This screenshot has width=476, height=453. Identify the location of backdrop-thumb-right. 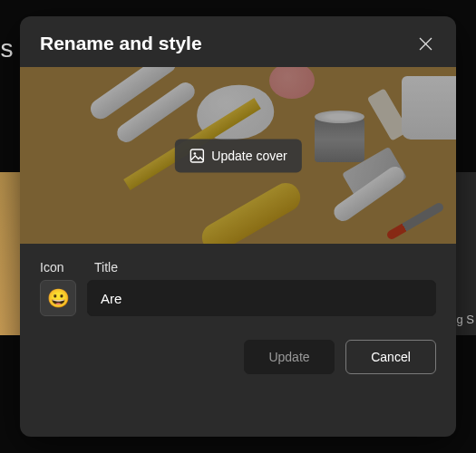
(464, 254).